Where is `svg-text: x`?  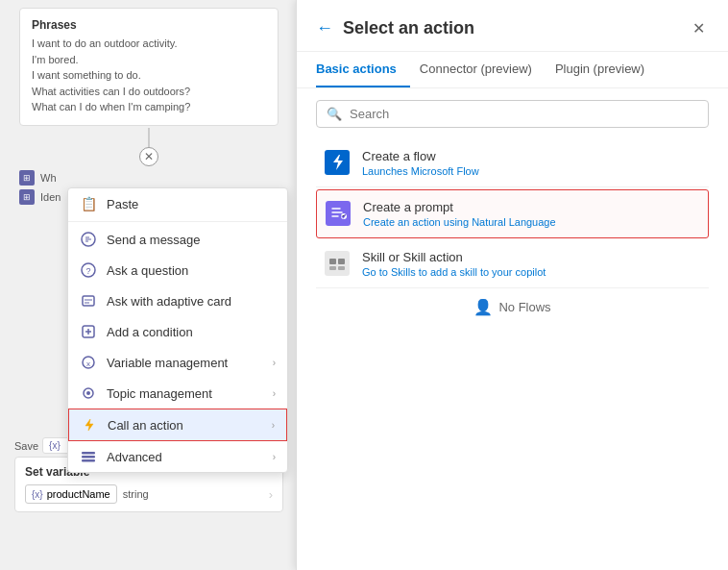 svg-text: x is located at coordinates (88, 363).